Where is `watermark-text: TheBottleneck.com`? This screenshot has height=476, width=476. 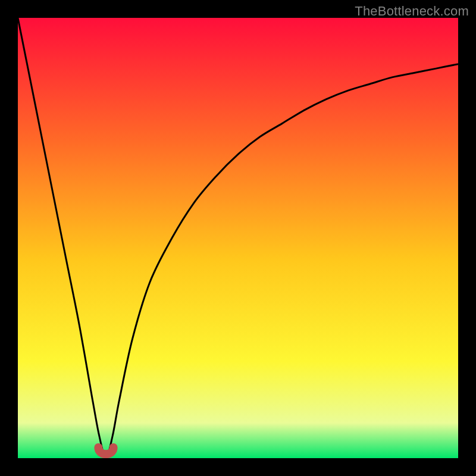 watermark-text: TheBottleneck.com is located at coordinates (412, 11).